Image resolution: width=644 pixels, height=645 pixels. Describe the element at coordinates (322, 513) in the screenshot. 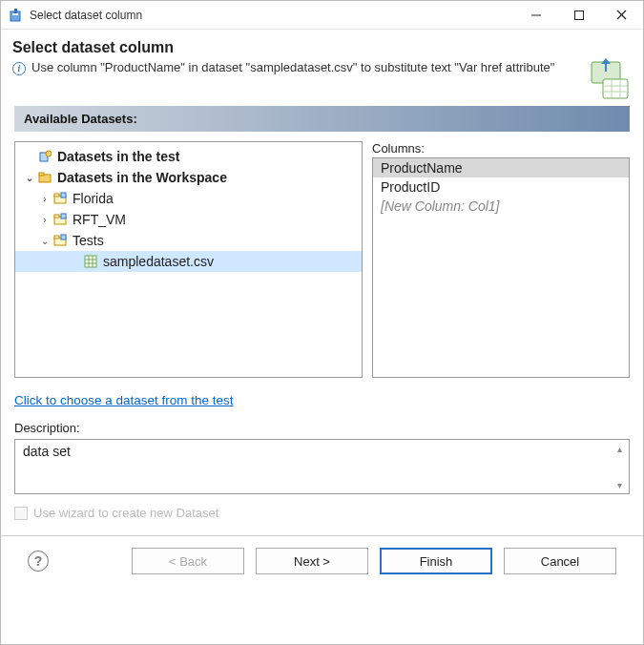

I see `use-wizard-checkbox: Use wizard to create new Dataset` at that location.